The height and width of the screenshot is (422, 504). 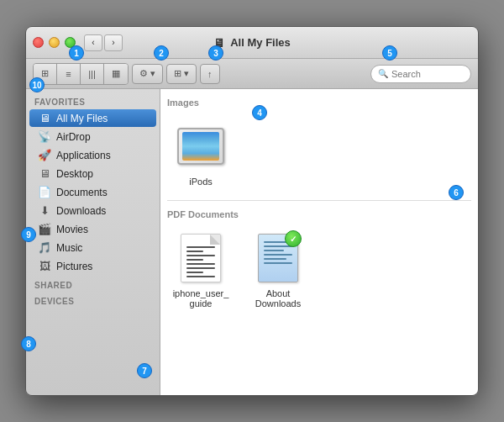 I want to click on sidebar-item-all-my-files: 🖥 All My Files, so click(x=92, y=118).